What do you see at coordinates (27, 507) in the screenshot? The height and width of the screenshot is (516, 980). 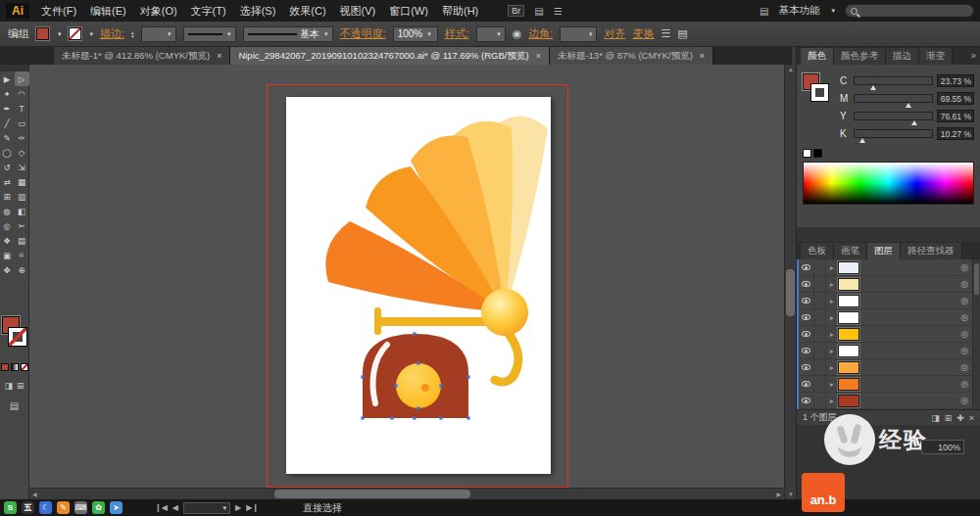 I see `ime-toolbar-icon: 五` at bounding box center [27, 507].